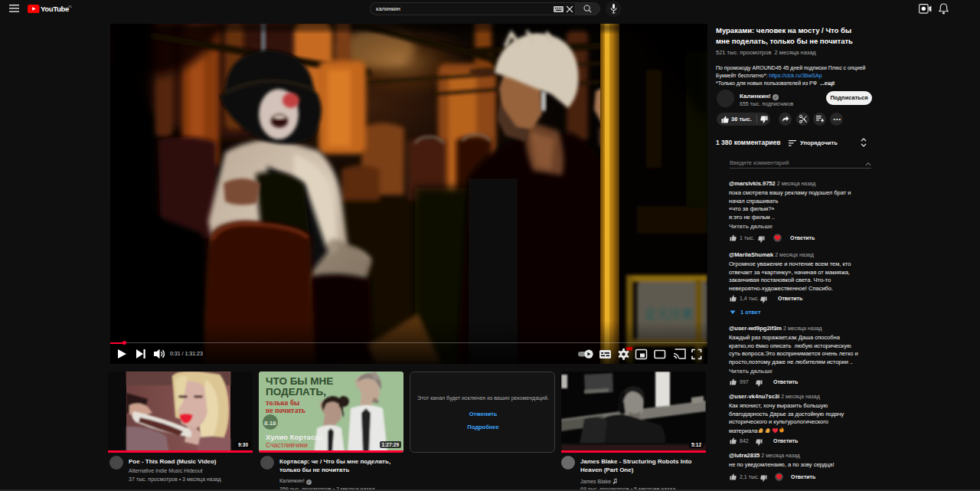  What do you see at coordinates (70, 7) in the screenshot?
I see `svg-text: RU` at bounding box center [70, 7].